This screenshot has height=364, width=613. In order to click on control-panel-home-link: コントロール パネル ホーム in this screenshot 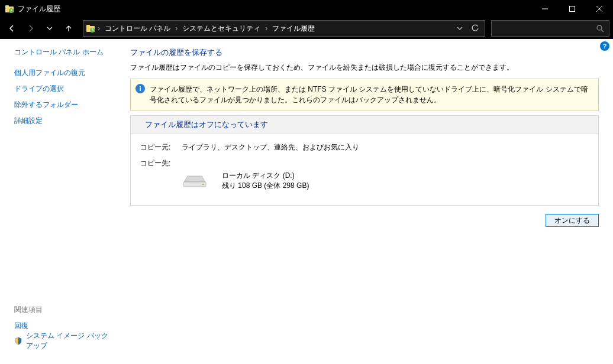, I will do `click(63, 52)`.